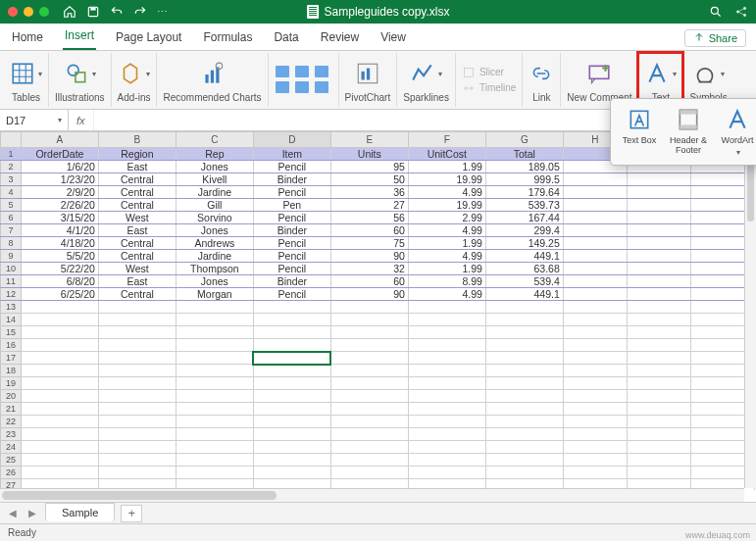 The width and height of the screenshot is (756, 541). What do you see at coordinates (12, 447) in the screenshot?
I see `row-header-24: 24` at bounding box center [12, 447].